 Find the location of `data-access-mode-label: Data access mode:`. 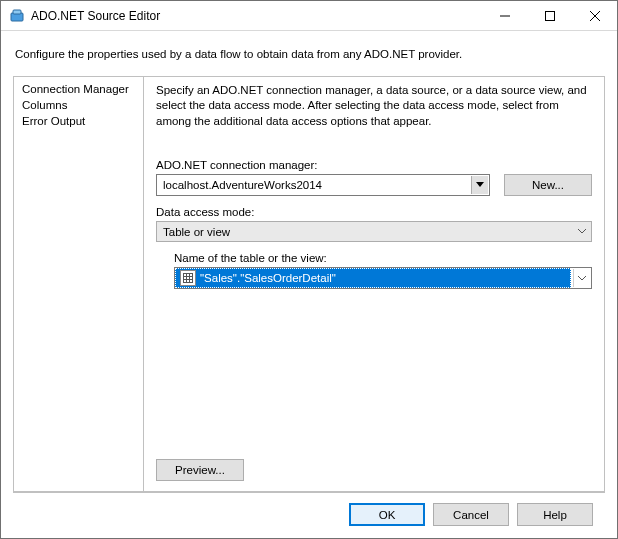

data-access-mode-label: Data access mode: is located at coordinates (374, 212).